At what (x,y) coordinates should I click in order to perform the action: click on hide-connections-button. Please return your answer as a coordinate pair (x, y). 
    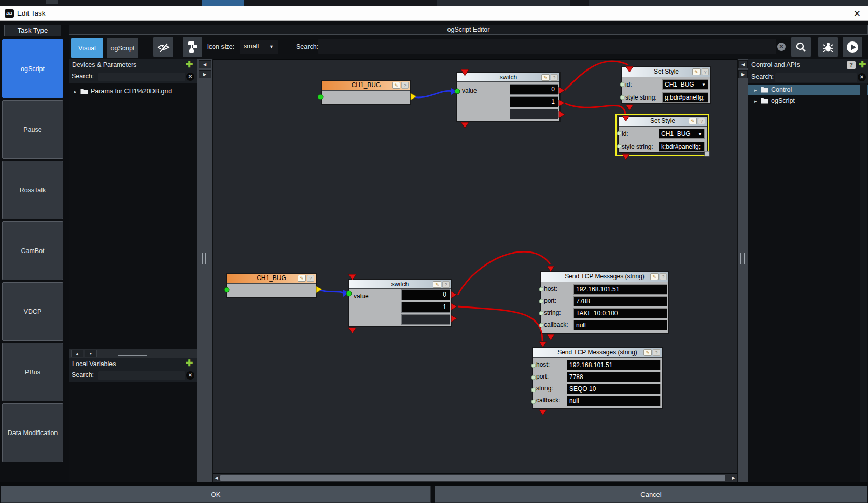
    Looking at the image, I should click on (163, 47).